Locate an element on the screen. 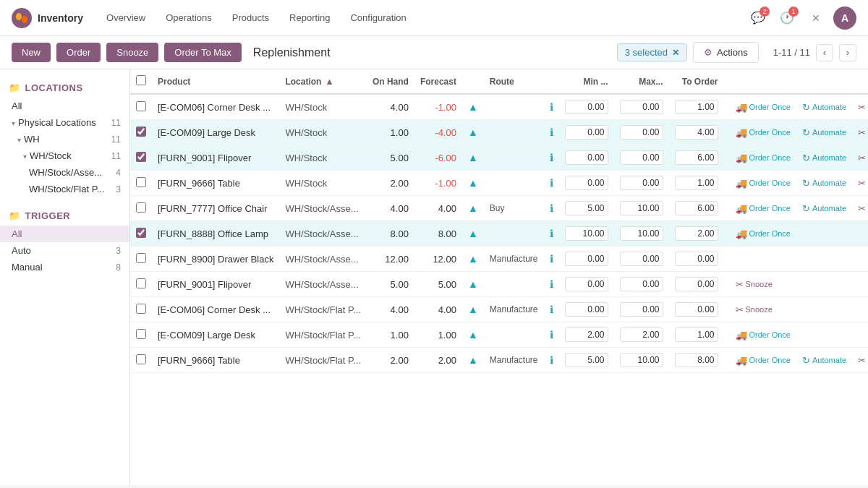  sidebar-trigger-manual: Manual 8 is located at coordinates (65, 267).